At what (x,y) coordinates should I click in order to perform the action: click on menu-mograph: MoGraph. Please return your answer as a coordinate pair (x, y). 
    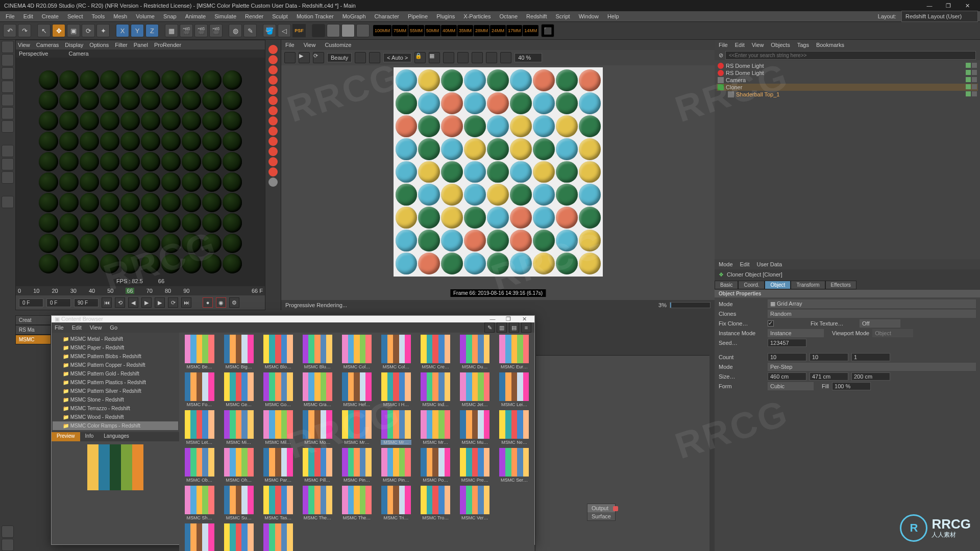
    Looking at the image, I should click on (354, 16).